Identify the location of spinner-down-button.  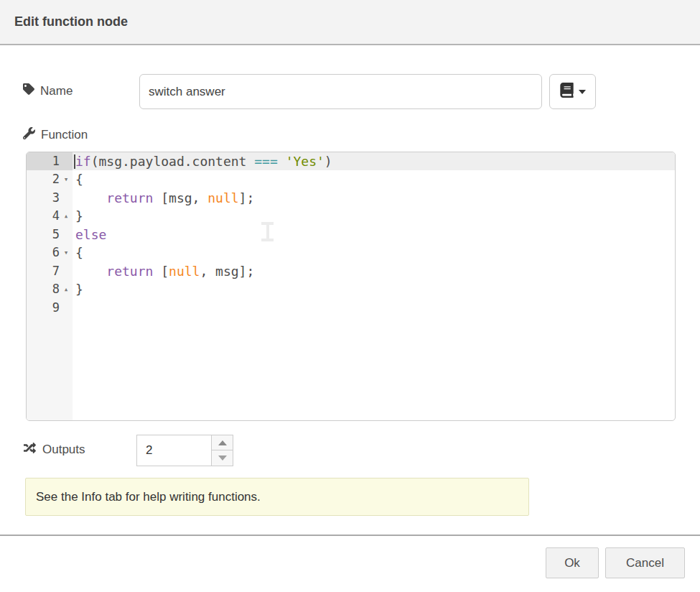
(223, 458).